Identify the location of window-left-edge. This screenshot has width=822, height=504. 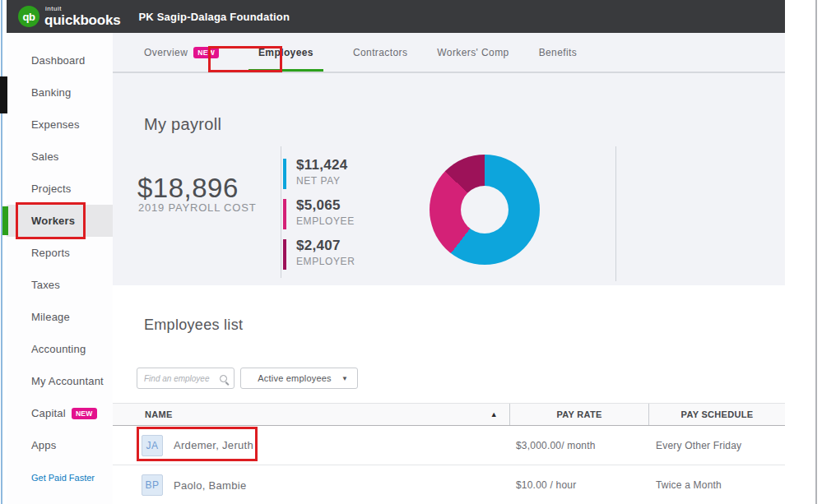
(2, 252).